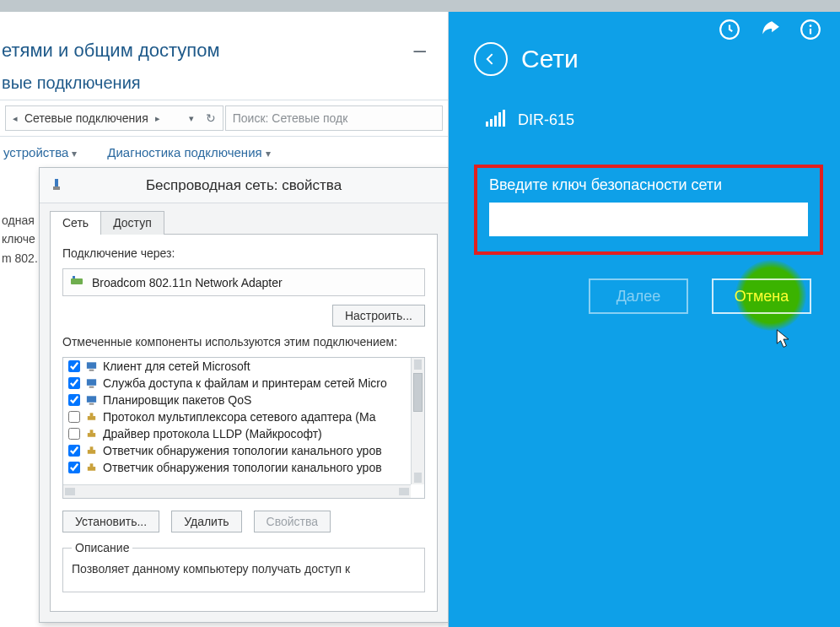 This screenshot has width=840, height=627. What do you see at coordinates (783, 339) in the screenshot?
I see `mouse-cursor-icon` at bounding box center [783, 339].